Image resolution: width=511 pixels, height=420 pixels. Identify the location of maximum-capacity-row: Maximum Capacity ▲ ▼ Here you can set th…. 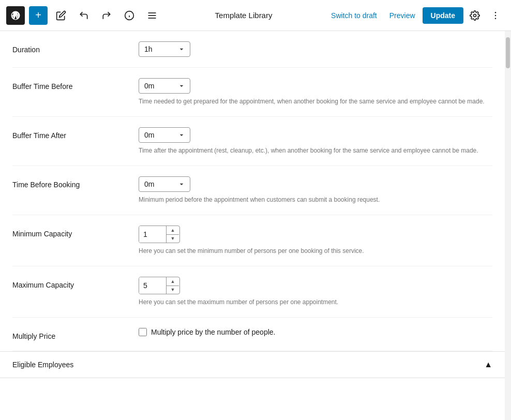
(252, 292).